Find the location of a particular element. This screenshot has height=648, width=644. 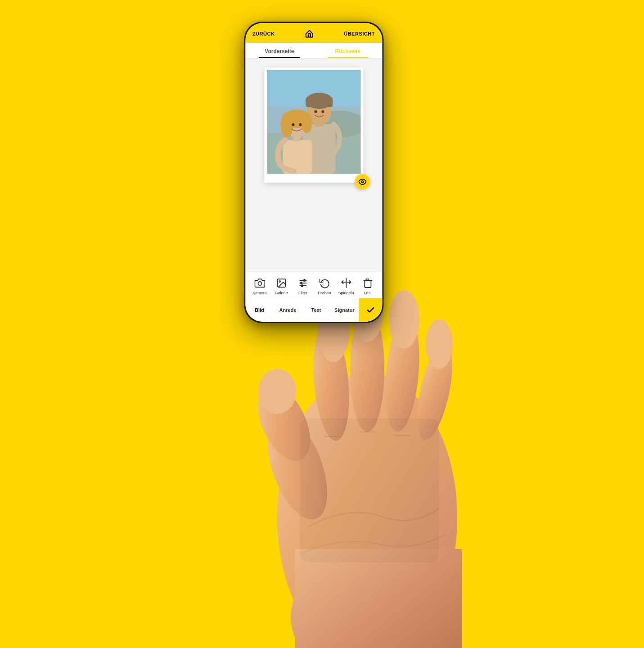

gallery-icon is located at coordinates (281, 283).